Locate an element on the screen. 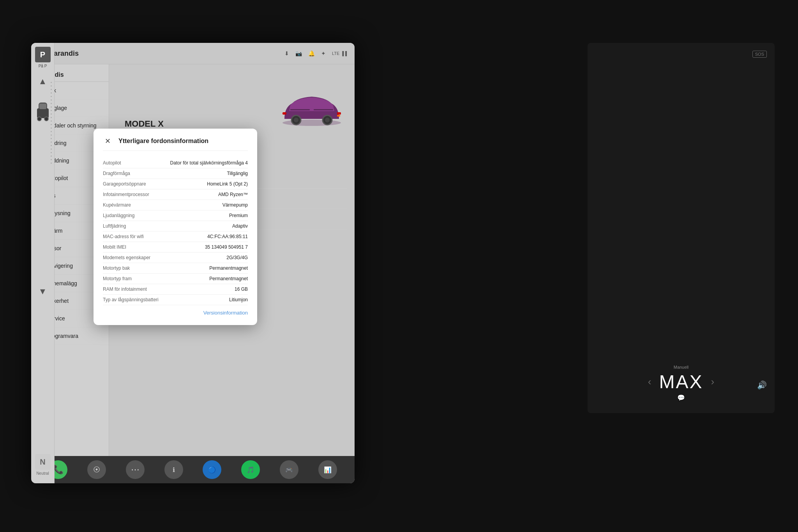 Image resolution: width=798 pixels, height=532 pixels. bell-icon: 🔔 is located at coordinates (312, 53).